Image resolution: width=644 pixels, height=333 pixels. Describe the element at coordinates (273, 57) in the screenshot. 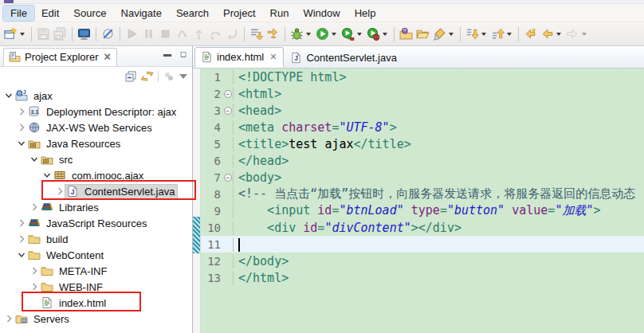

I see `close-icon: ✕` at that location.